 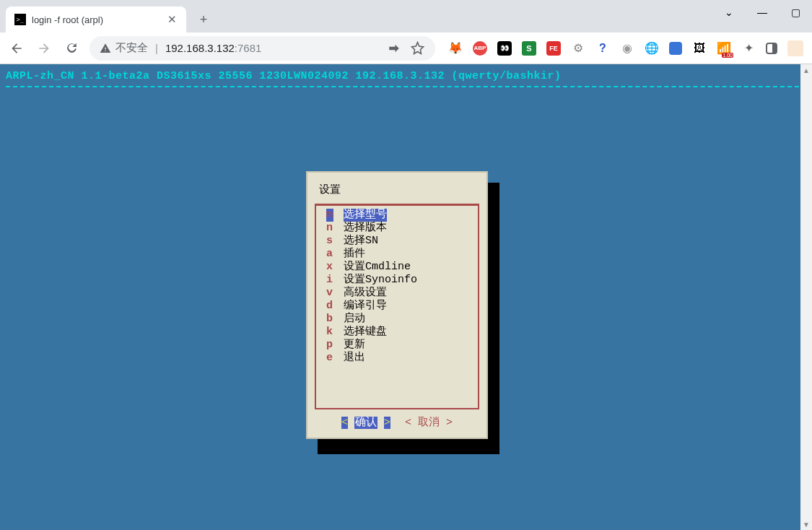 What do you see at coordinates (627, 48) in the screenshot?
I see `ext-fingerprint-icon: ◉` at bounding box center [627, 48].